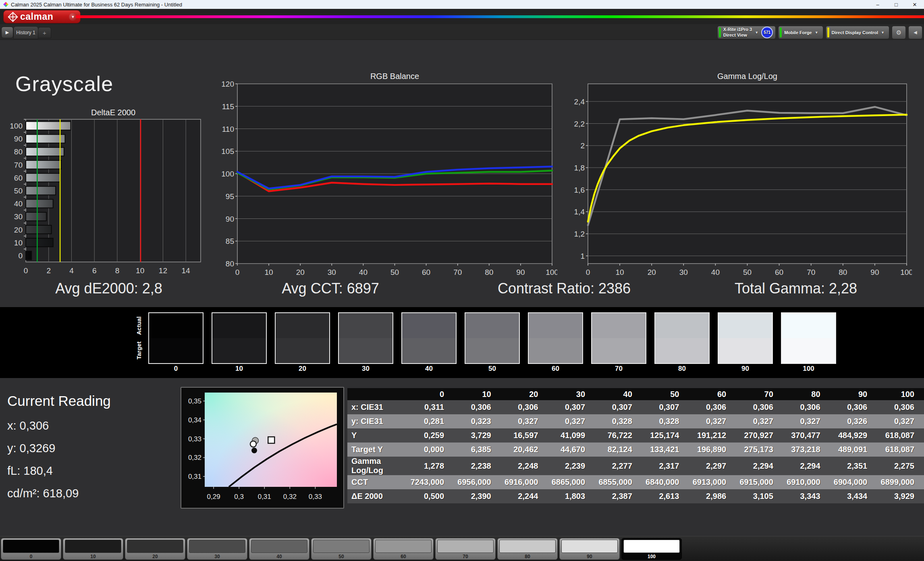  What do you see at coordinates (579, 212) in the screenshot?
I see `svg-text: 1,4` at bounding box center [579, 212].